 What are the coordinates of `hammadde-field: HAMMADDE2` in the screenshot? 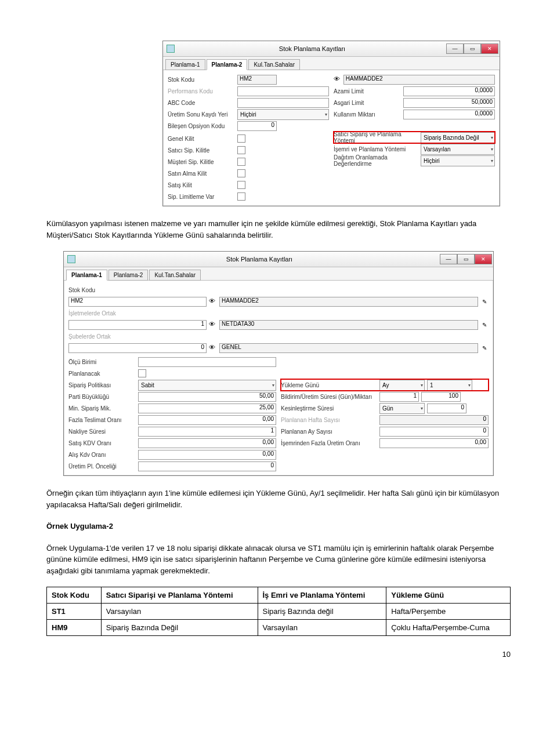 It's located at (419, 80).